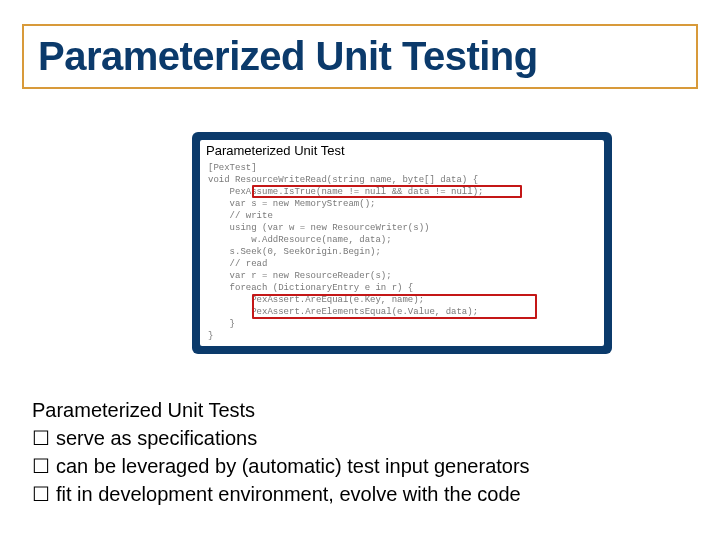 Image resolution: width=720 pixels, height=540 pixels. Describe the element at coordinates (394, 306) in the screenshot. I see `highlight-asserts` at that location.